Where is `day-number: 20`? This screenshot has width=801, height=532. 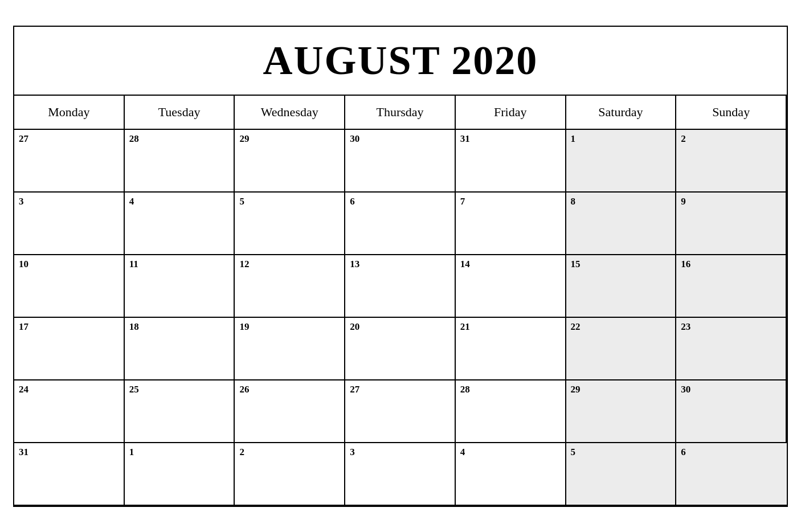 day-number: 20 is located at coordinates (354, 327).